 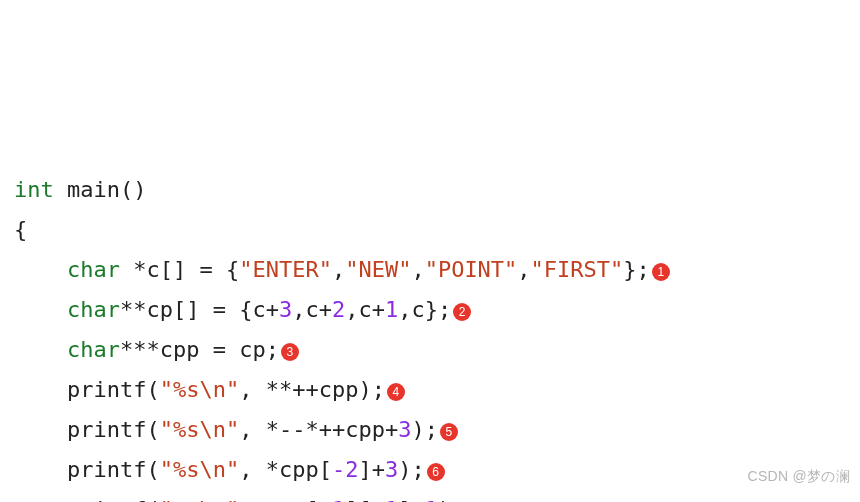 I want to click on code-line: printf("%s\n", *cpp[-2]+3);6, so click(x=430, y=470).